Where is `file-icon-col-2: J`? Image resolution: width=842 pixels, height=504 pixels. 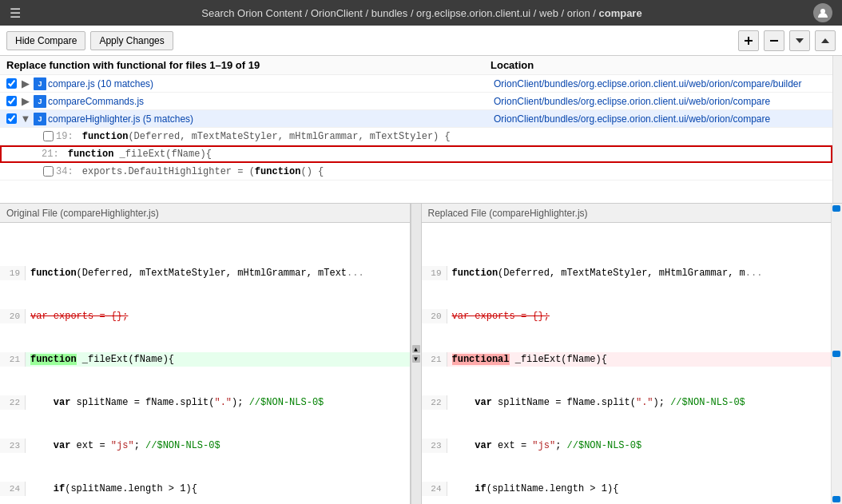 file-icon-col-2: J is located at coordinates (40, 101).